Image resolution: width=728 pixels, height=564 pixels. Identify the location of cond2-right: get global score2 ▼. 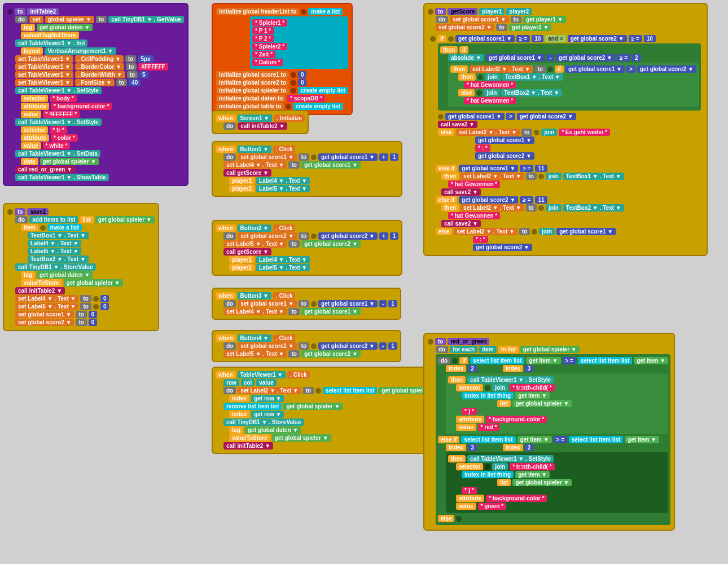
(597, 38).